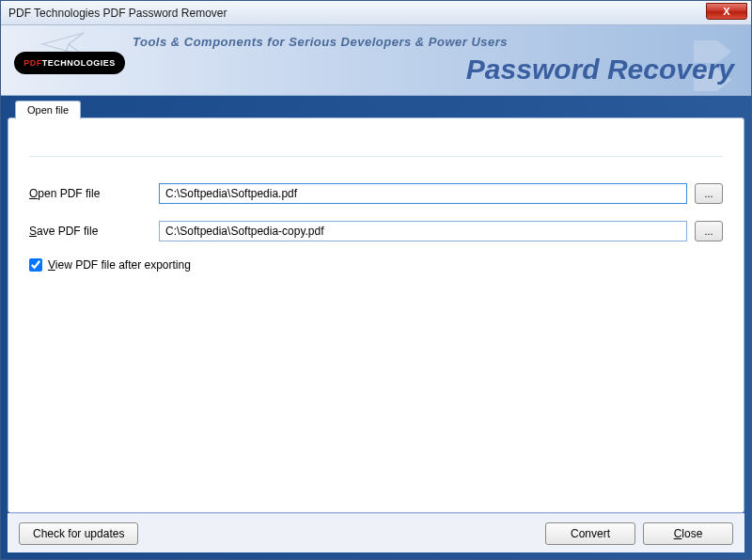 Image resolution: width=752 pixels, height=560 pixels. Describe the element at coordinates (423, 194) in the screenshot. I see `open-pdf-input` at that location.